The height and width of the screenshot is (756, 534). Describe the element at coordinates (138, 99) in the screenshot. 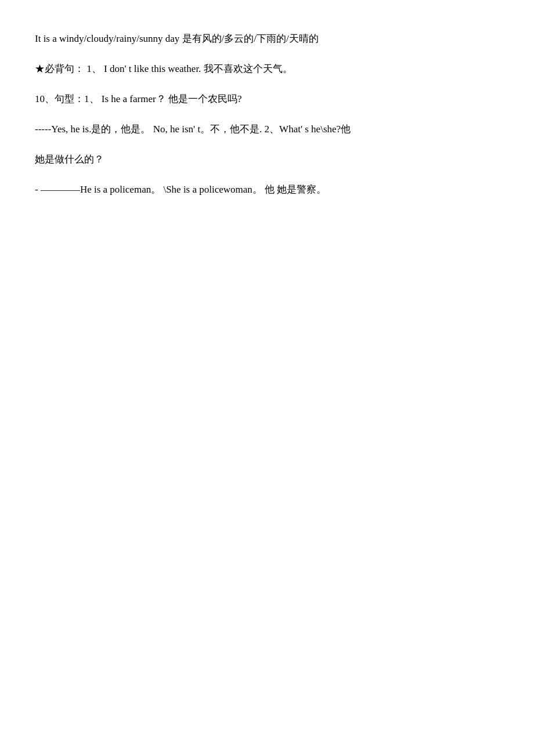

I see `line-sentence-pattern-text: 10、句型：1、 Is he a farmer？ 他是一个农民吗?` at that location.